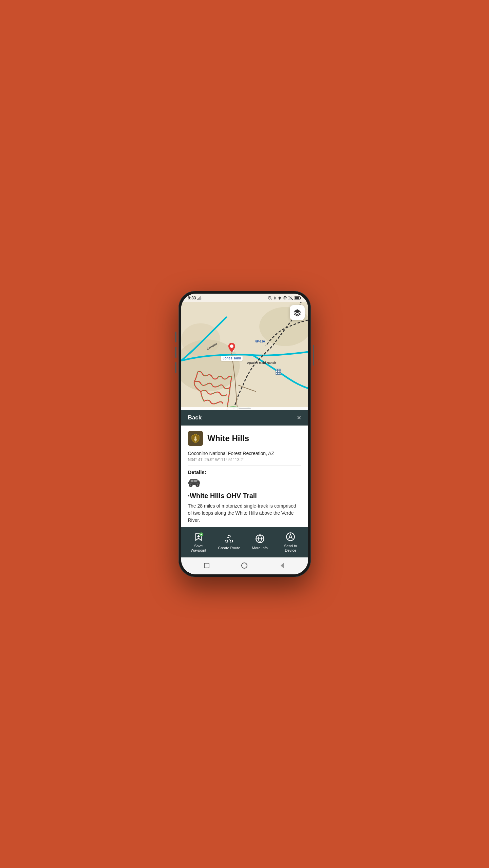  I want to click on more-info-label: More Info, so click(260, 548).